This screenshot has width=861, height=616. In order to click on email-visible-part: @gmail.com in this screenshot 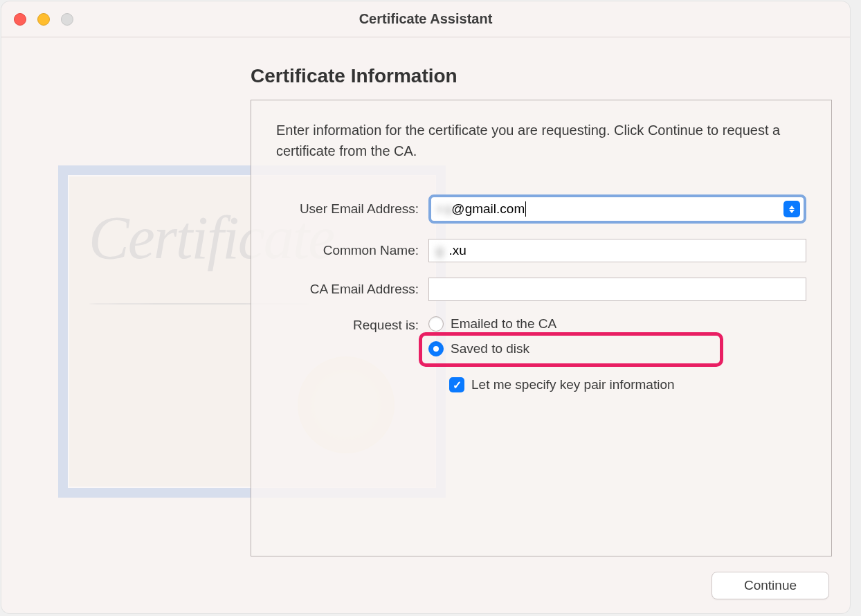, I will do `click(489, 209)`.